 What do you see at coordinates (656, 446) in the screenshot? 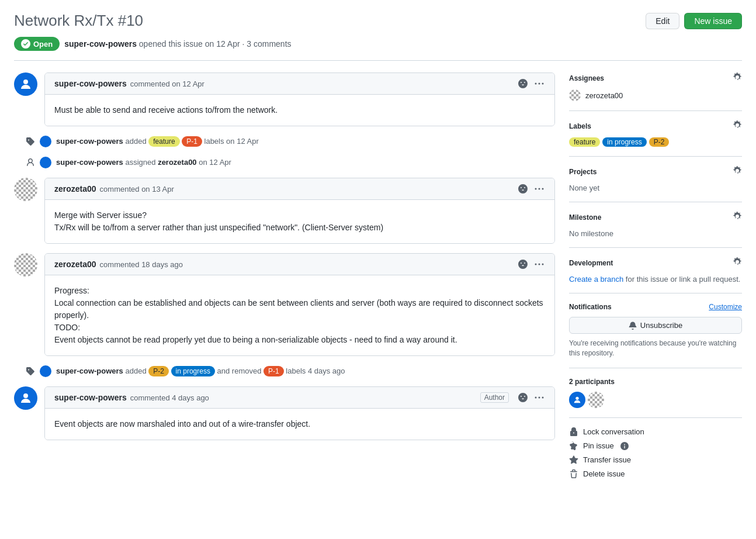
I see `pin-issue-item: Pin issue` at bounding box center [656, 446].